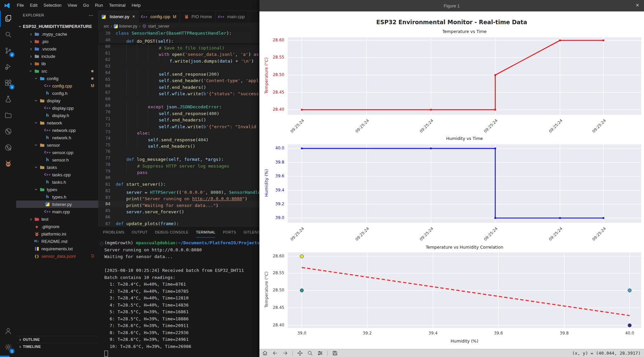 The height and width of the screenshot is (357, 644). I want to click on panel-tab-ports: PORTS, so click(229, 232).